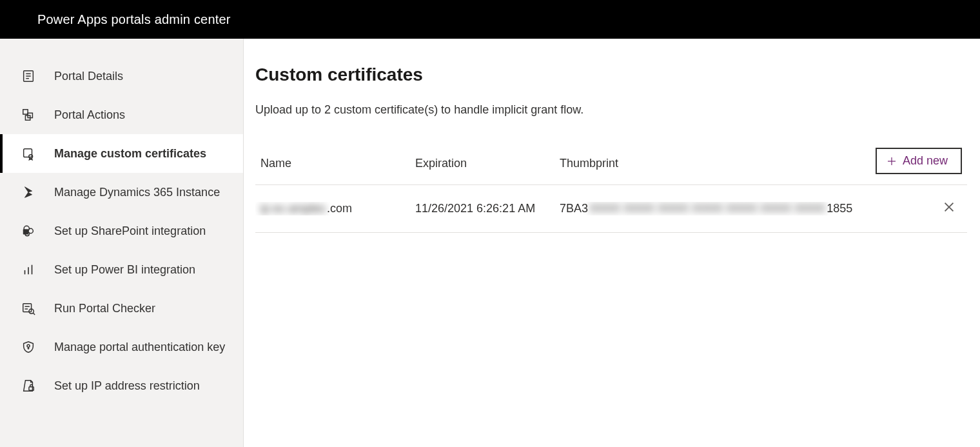 The width and height of the screenshot is (980, 447). Describe the element at coordinates (892, 161) in the screenshot. I see `plus-icon` at that location.